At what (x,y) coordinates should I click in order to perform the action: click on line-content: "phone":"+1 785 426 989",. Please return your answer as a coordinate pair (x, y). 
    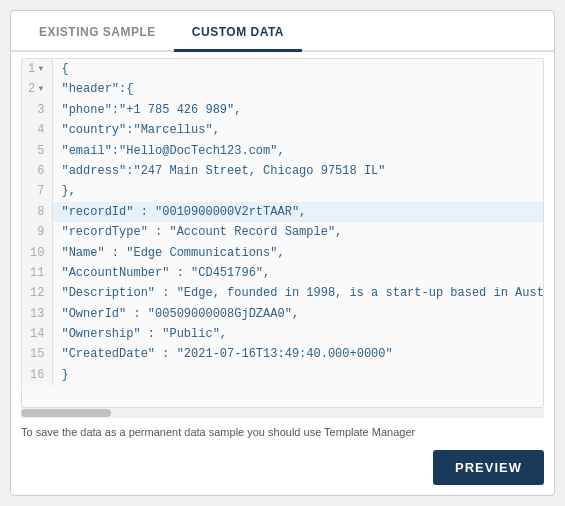
    Looking at the image, I should click on (298, 110).